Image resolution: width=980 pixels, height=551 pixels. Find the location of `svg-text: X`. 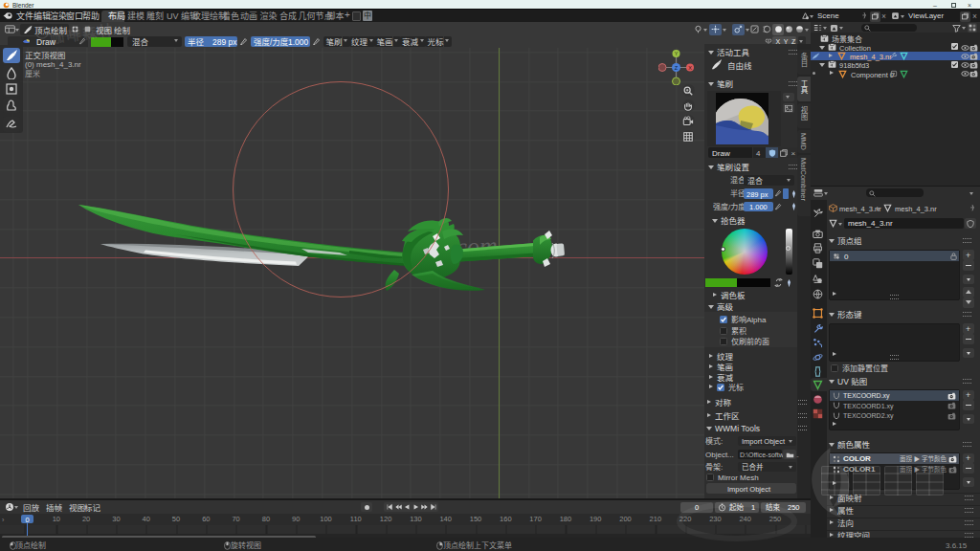

svg-text: X is located at coordinates (690, 68).